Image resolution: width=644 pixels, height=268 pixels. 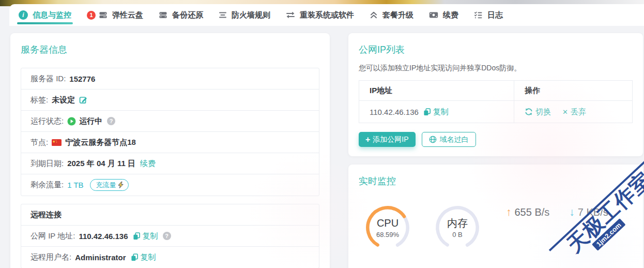 I want to click on tag-row: 标签: 未设定, so click(x=170, y=100).